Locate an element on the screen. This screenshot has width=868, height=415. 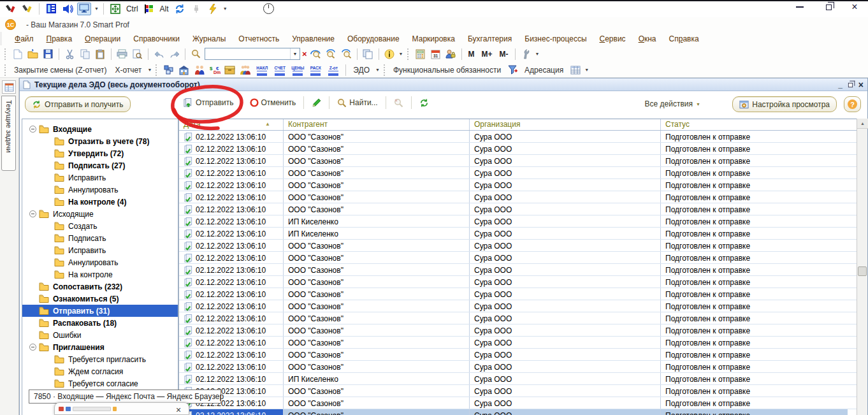
menu-item: Файл is located at coordinates (24, 39).